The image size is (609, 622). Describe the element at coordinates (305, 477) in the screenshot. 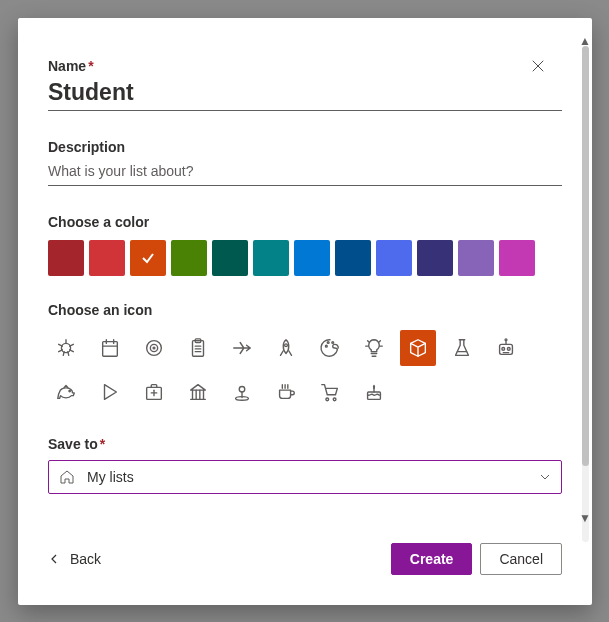

I see `save-to-select: My lists` at that location.